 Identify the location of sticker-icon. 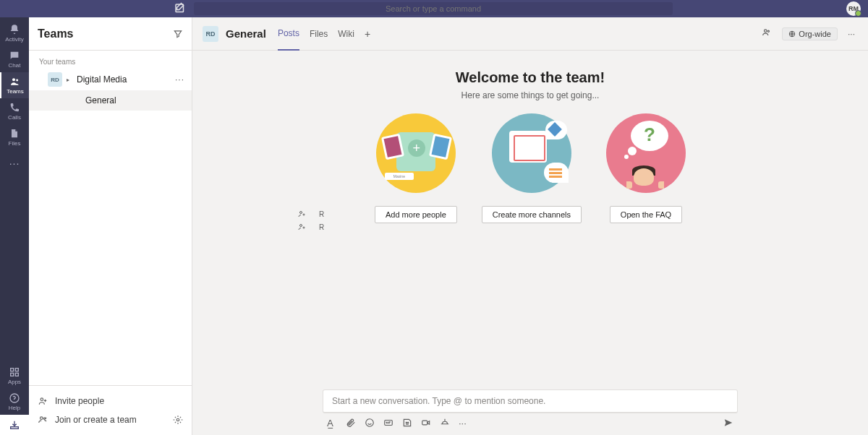
(407, 423).